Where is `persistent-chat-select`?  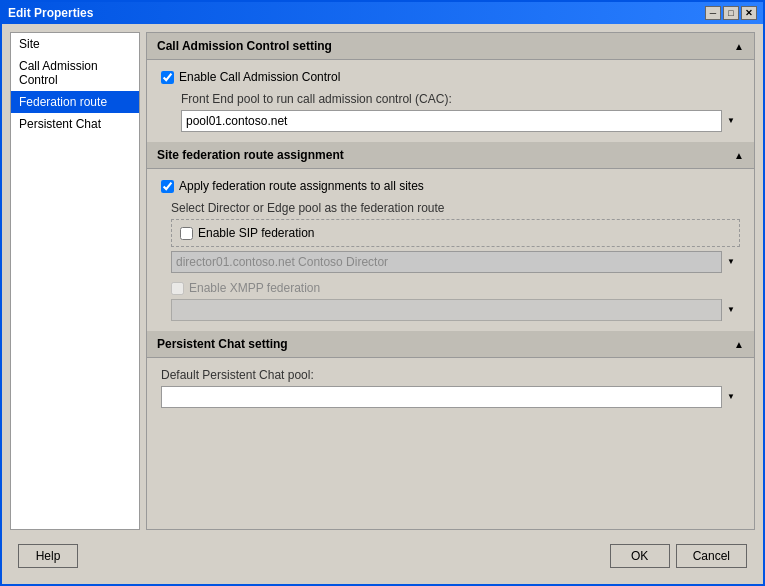
persistent-chat-select is located at coordinates (450, 397).